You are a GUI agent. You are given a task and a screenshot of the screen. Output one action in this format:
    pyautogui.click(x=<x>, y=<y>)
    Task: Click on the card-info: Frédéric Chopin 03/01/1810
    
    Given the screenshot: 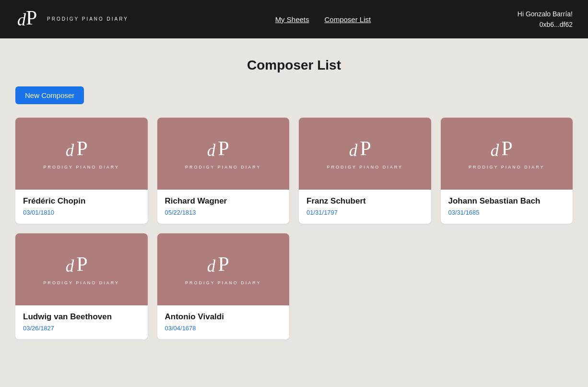 What is the action you would take?
    pyautogui.click(x=82, y=206)
    